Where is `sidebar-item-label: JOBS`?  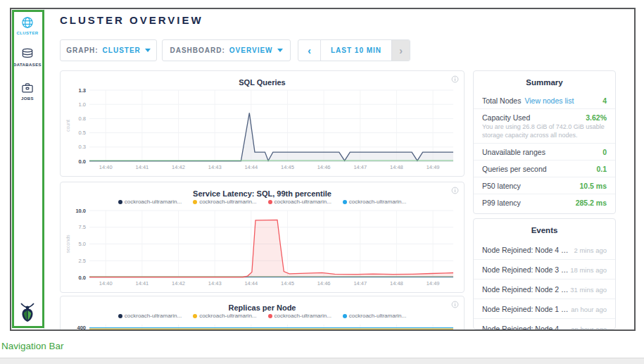
sidebar-item-label: JOBS is located at coordinates (27, 99).